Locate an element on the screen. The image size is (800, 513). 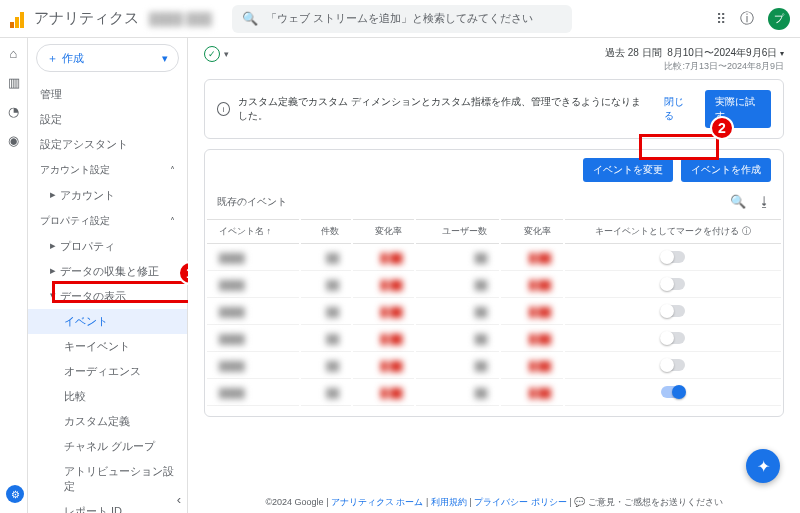
check-circle-icon: ✓ is located at coordinates (212, 54).